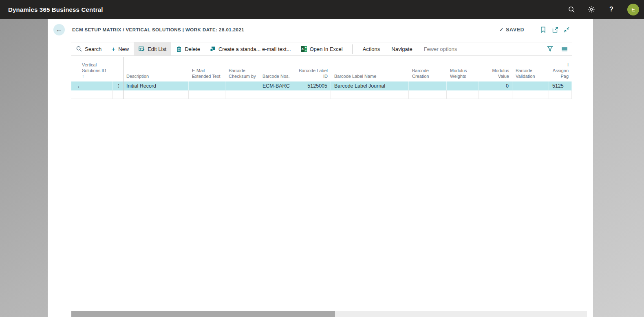  What do you see at coordinates (555, 30) in the screenshot?
I see `open-in-new-window-icon` at bounding box center [555, 30].